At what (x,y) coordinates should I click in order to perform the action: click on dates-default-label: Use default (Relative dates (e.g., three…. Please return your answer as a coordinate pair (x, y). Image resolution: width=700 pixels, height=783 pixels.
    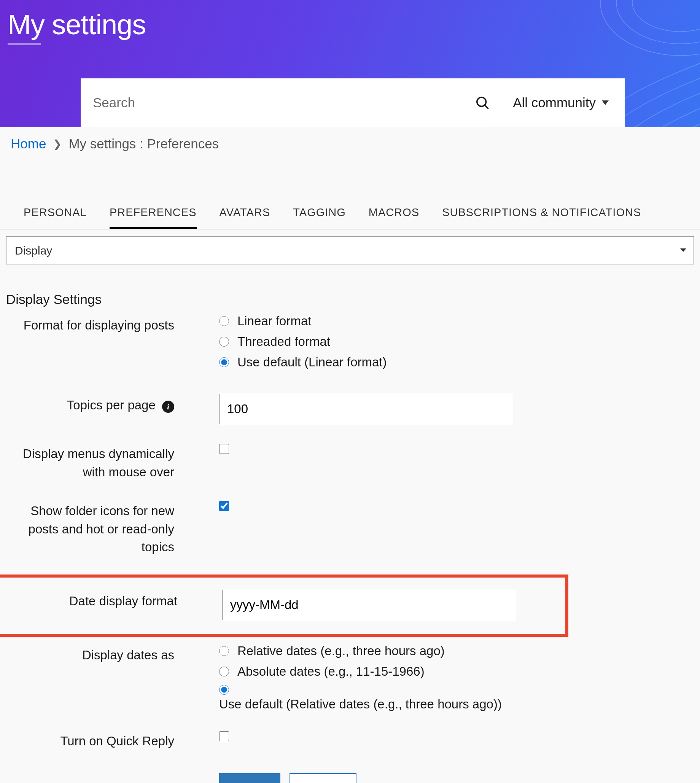
    Looking at the image, I should click on (457, 704).